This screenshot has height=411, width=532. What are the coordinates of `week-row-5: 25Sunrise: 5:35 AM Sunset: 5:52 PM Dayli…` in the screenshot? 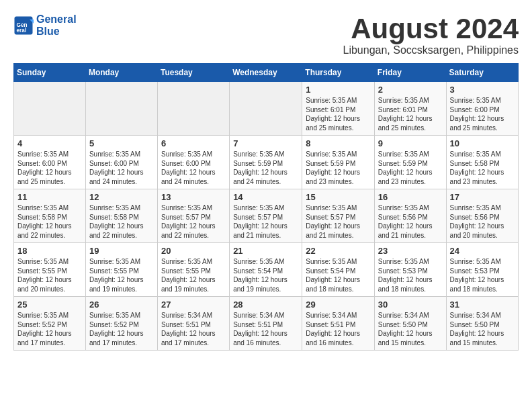 It's located at (266, 324).